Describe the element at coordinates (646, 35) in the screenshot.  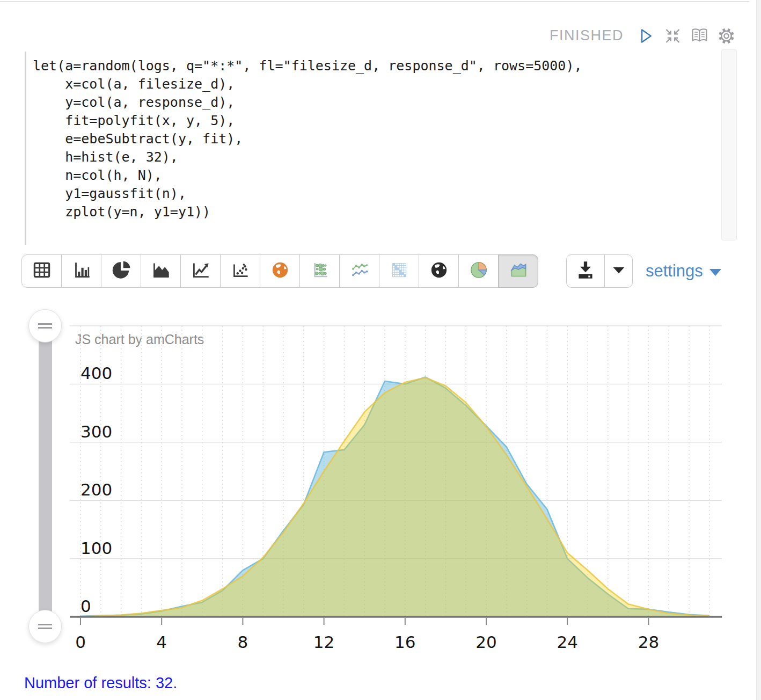
I see `play-icon` at that location.